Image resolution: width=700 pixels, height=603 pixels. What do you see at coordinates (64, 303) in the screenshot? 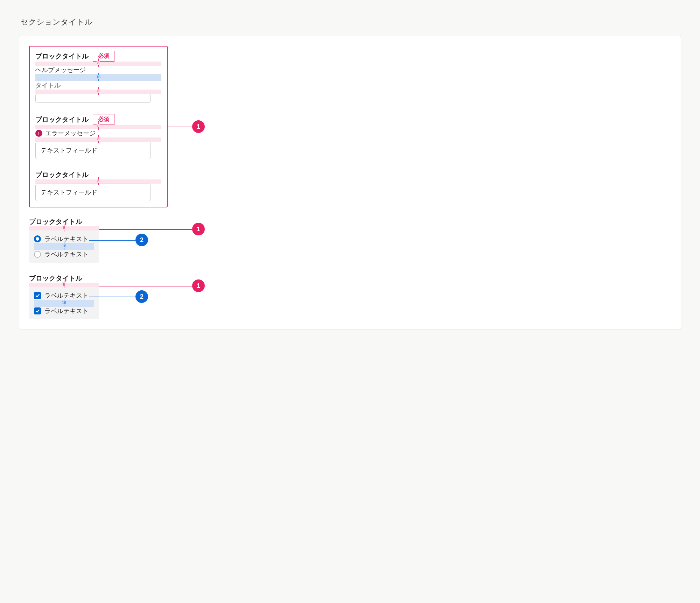
I see `checkbox-group: ラベルテキスト 16 ラベルテキスト 2` at bounding box center [64, 303].